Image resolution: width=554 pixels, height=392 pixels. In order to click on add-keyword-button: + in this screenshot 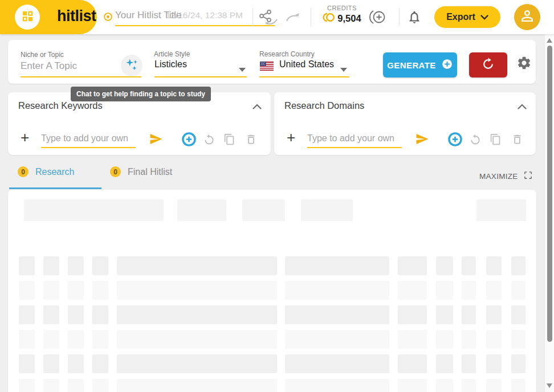, I will do `click(25, 137)`.